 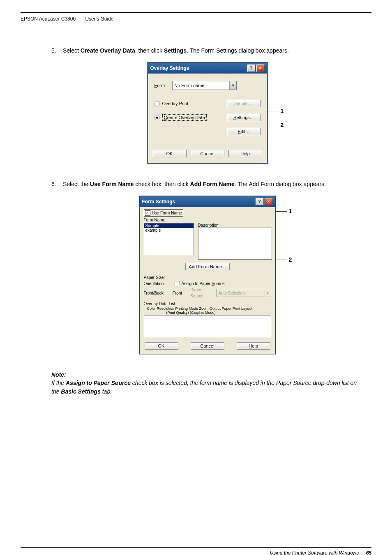 What do you see at coordinates (208, 304) in the screenshot?
I see `overlay-data-list-label: Overlay Data List:` at bounding box center [208, 304].